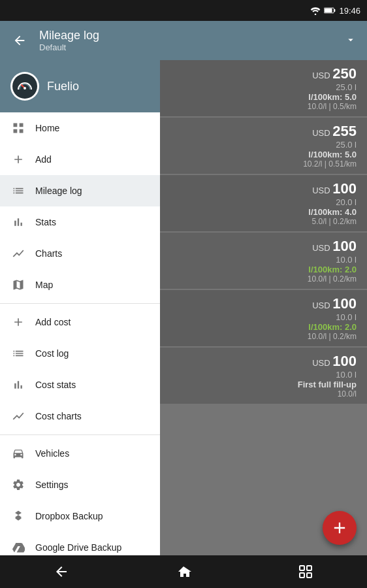  What do you see at coordinates (61, 572) in the screenshot?
I see `nav-back-button` at bounding box center [61, 572].